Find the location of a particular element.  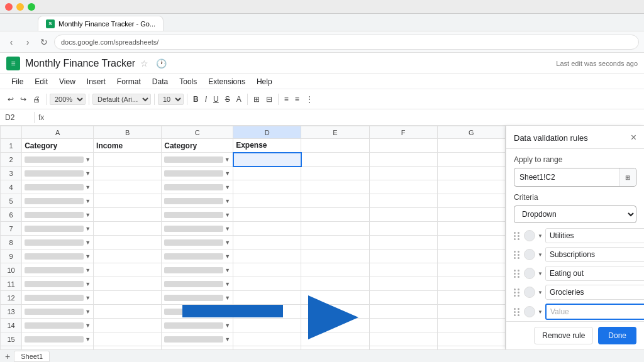

fullscreen-button is located at coordinates (31, 7).